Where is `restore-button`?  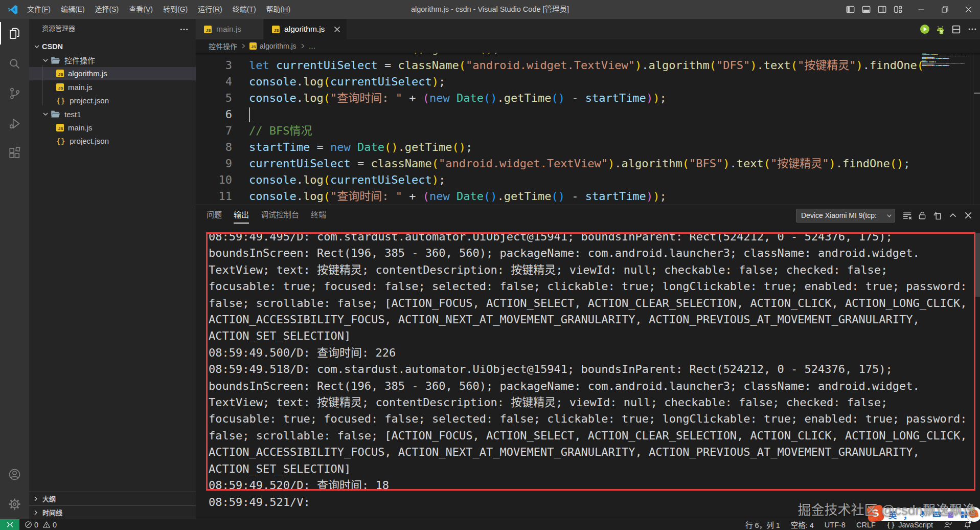 restore-button is located at coordinates (945, 9).